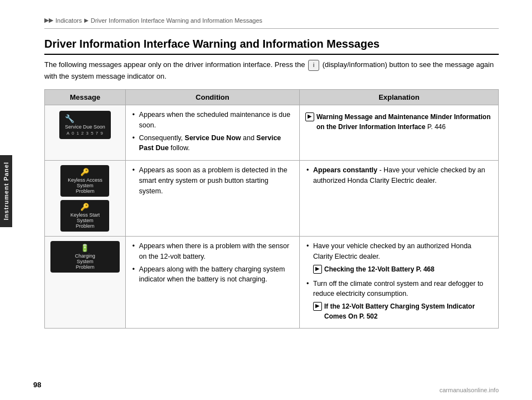  I want to click on reference-text: Warning Message and Maintenance Minder I…, so click(405, 122).